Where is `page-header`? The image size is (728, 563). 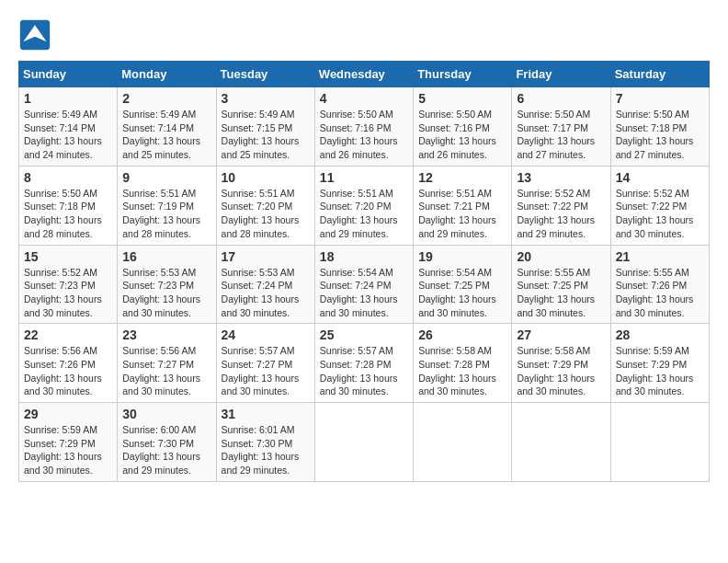 page-header is located at coordinates (364, 35).